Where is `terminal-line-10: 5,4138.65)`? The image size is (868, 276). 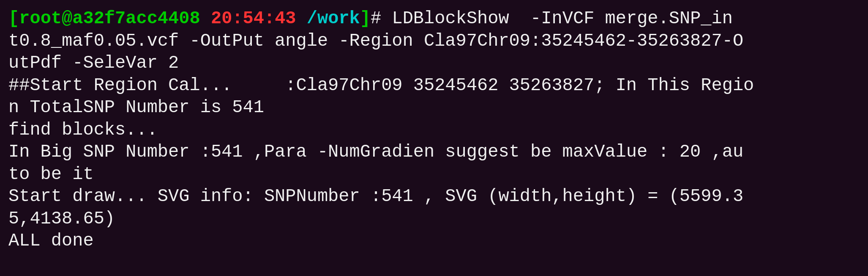 terminal-line-10: 5,4138.65) is located at coordinates (434, 219).